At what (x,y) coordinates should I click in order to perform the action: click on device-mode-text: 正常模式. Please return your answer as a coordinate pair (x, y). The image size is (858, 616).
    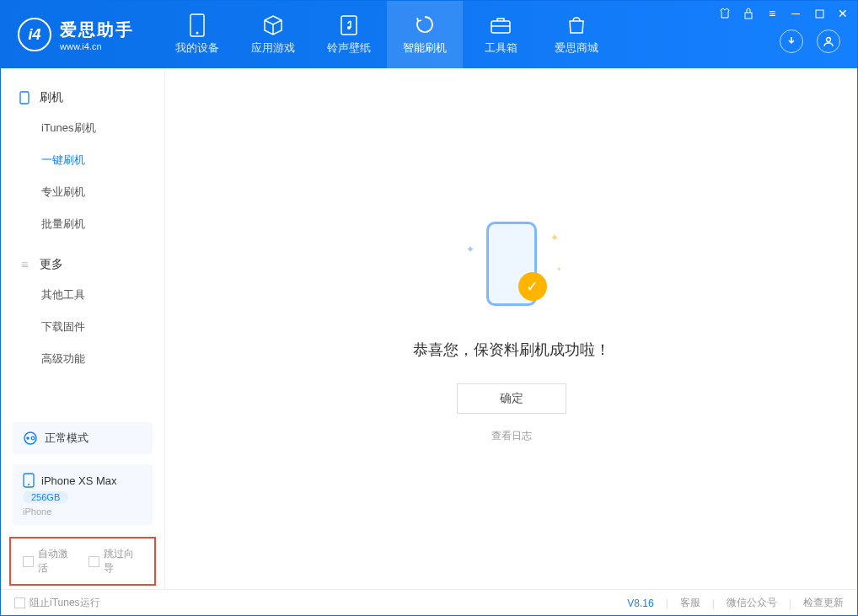
    Looking at the image, I should click on (67, 438).